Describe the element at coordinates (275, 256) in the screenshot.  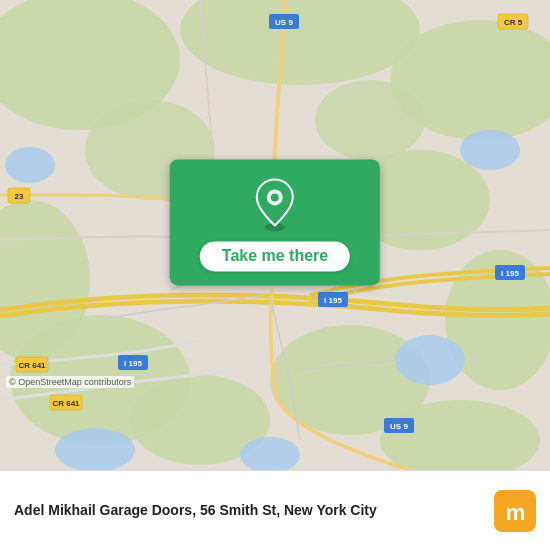
I see `cta-button-label: Take me there` at that location.